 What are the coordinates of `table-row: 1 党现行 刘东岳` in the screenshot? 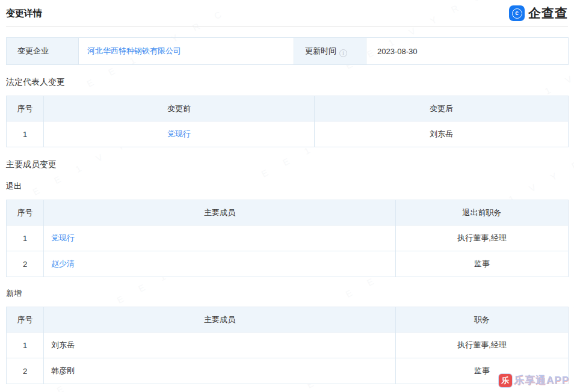 It's located at (288, 135).